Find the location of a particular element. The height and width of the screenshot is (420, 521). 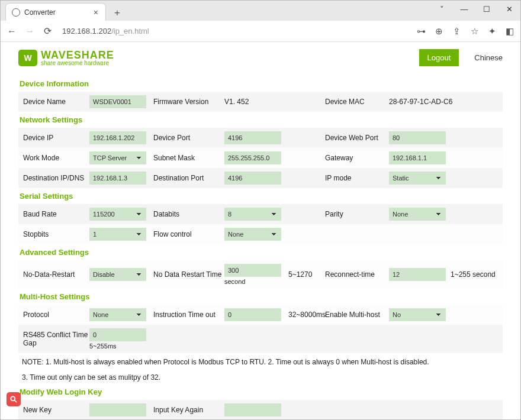

url-path: /ip_en.html is located at coordinates (130, 31).